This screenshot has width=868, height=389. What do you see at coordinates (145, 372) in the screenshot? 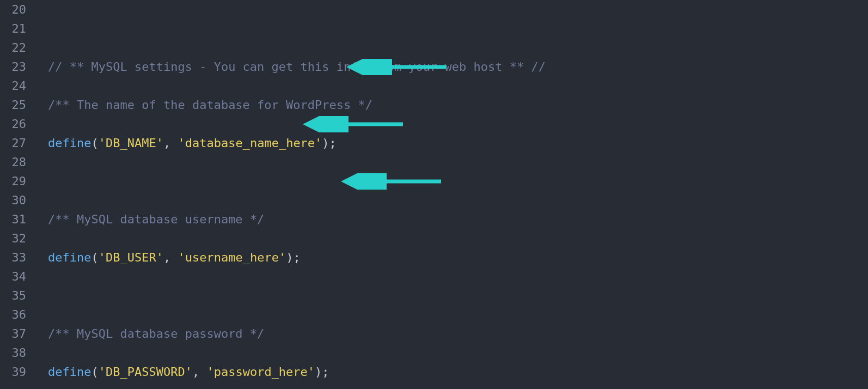
I see `string-text: 'DB_PASSWORD'` at bounding box center [145, 372].